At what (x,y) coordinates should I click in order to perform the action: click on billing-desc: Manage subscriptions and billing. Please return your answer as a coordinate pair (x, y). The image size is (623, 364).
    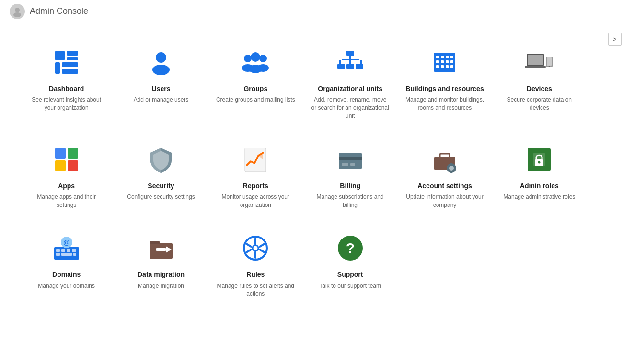
    Looking at the image, I should click on (350, 201).